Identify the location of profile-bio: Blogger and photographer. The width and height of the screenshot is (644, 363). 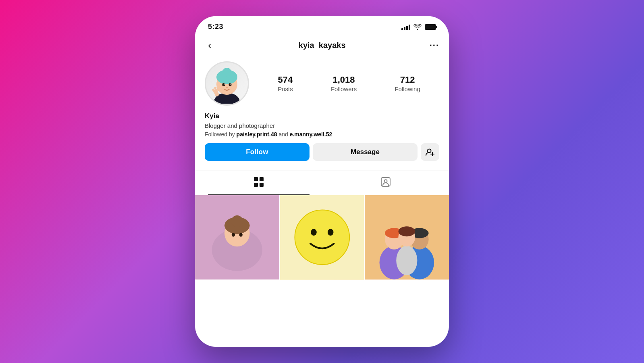
(322, 126).